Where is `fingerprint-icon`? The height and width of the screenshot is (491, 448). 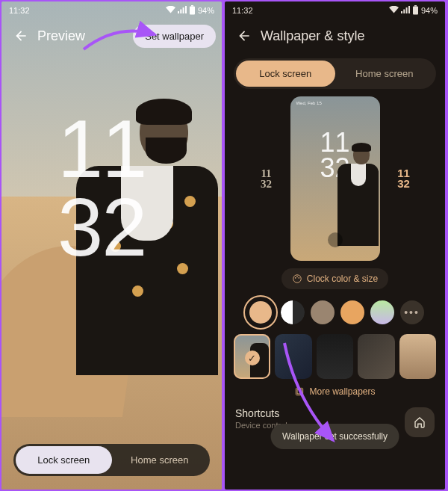
fingerprint-icon is located at coordinates (335, 240).